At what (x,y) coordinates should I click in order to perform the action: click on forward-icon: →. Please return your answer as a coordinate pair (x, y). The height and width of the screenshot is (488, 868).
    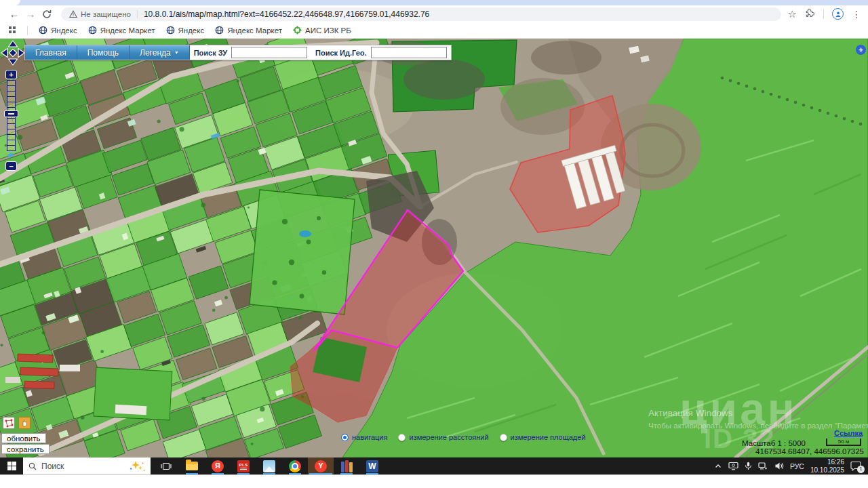
    Looking at the image, I should click on (31, 14).